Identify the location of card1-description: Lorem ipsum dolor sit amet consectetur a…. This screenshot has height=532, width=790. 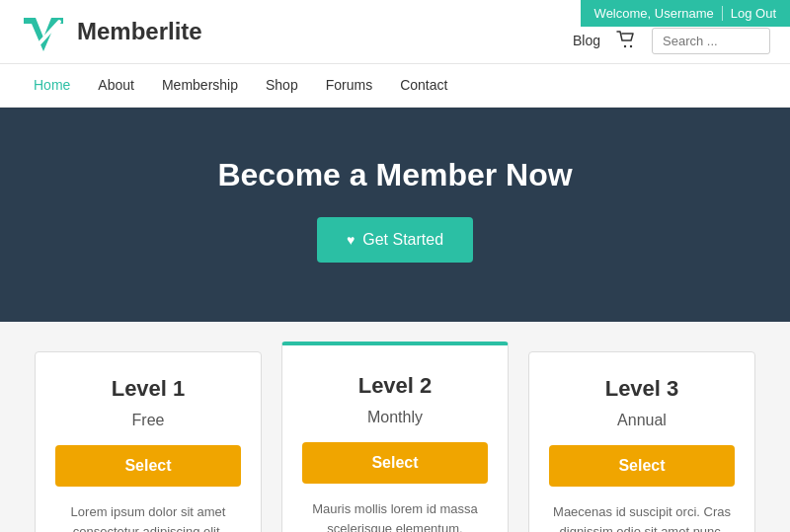
(148, 517).